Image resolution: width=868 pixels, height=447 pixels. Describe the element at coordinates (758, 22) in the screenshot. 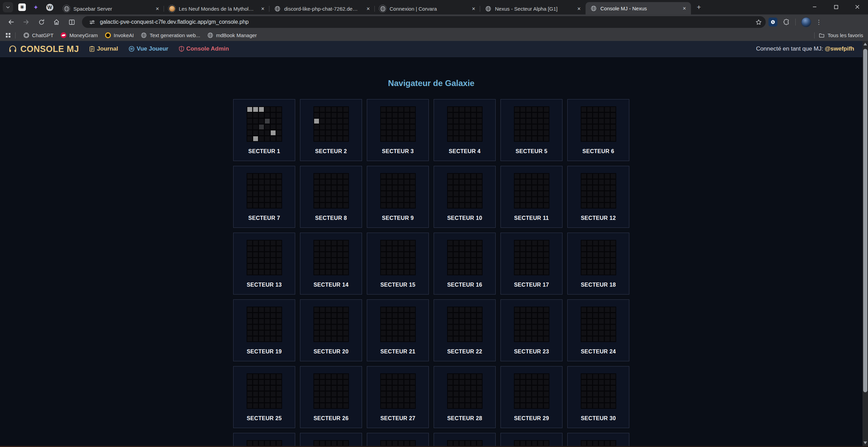

I see `star-icon` at that location.